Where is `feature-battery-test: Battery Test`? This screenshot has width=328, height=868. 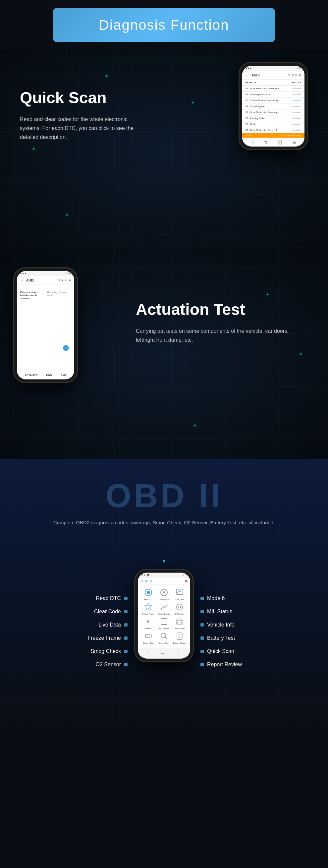 feature-battery-test: Battery Test is located at coordinates (258, 638).